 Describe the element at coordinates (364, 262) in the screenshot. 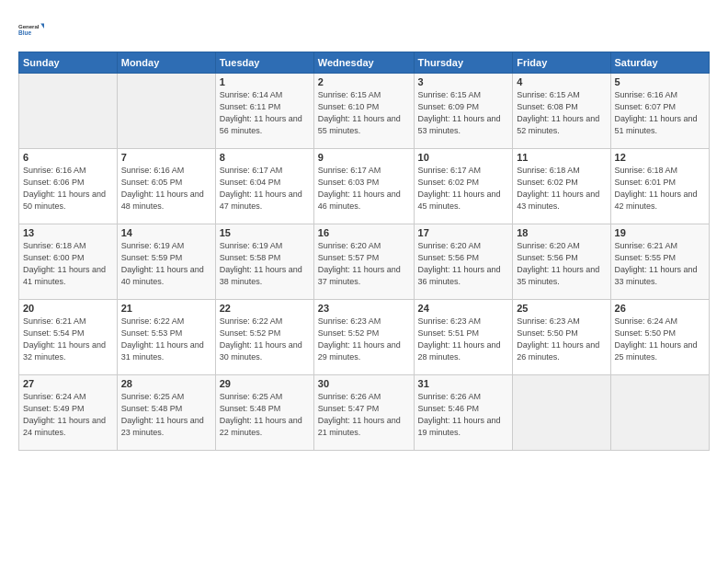

I see `week-row-3: 13Sunrise: 6:18 AMSunset: 6:00 PMDayligh…` at that location.